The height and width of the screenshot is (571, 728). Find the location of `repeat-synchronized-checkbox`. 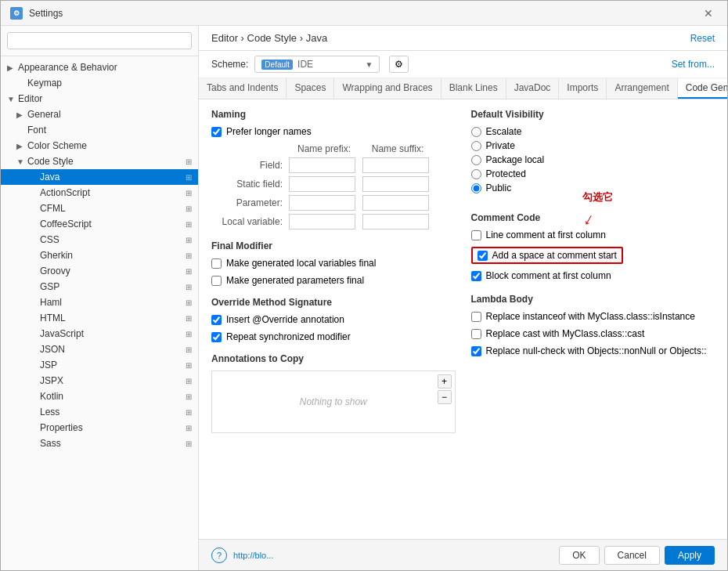

repeat-synchronized-checkbox is located at coordinates (216, 337).